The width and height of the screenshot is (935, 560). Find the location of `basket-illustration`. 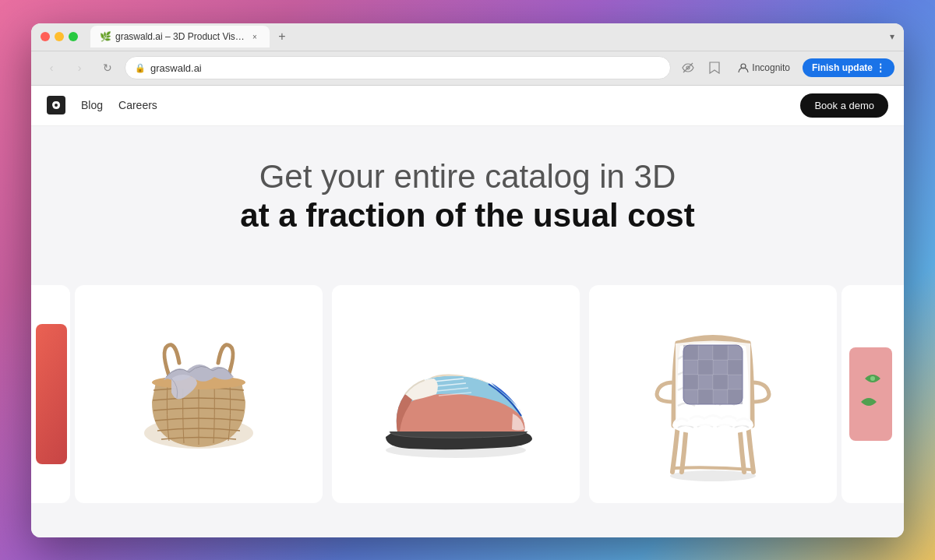

basket-illustration is located at coordinates (199, 394).